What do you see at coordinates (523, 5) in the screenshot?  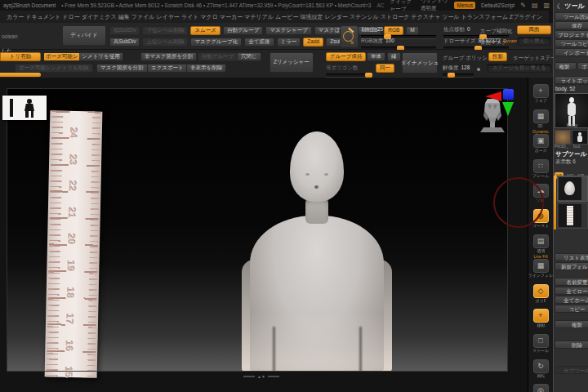 I see `script-icon: ✎` at bounding box center [523, 5].